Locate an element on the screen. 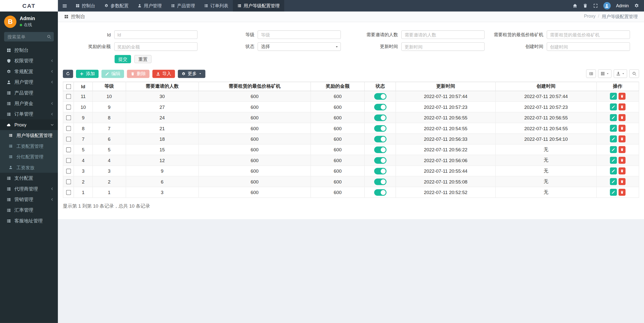 The image size is (644, 323). filter-input-level is located at coordinates (299, 35).